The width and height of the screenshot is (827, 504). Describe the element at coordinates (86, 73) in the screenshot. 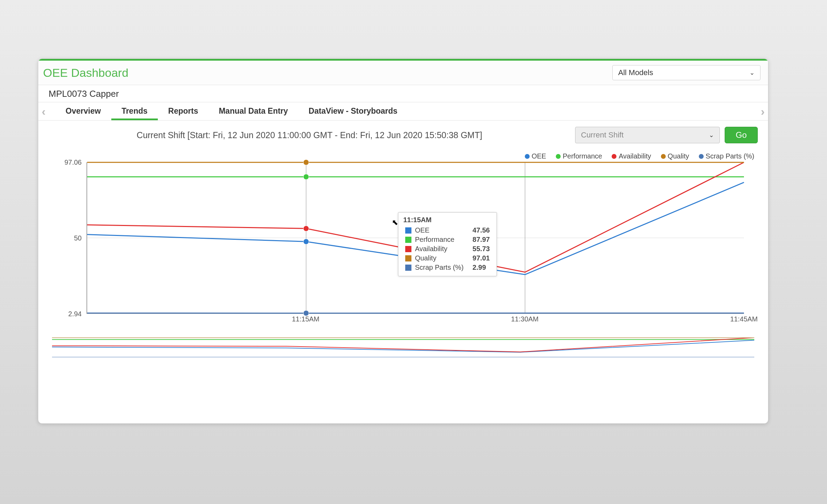

I see `page-title: OEE Dashboard` at that location.